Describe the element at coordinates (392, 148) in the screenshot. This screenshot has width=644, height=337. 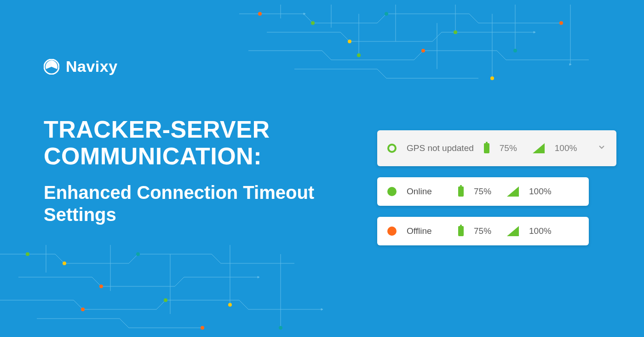
I see `status-ring-icon` at that location.